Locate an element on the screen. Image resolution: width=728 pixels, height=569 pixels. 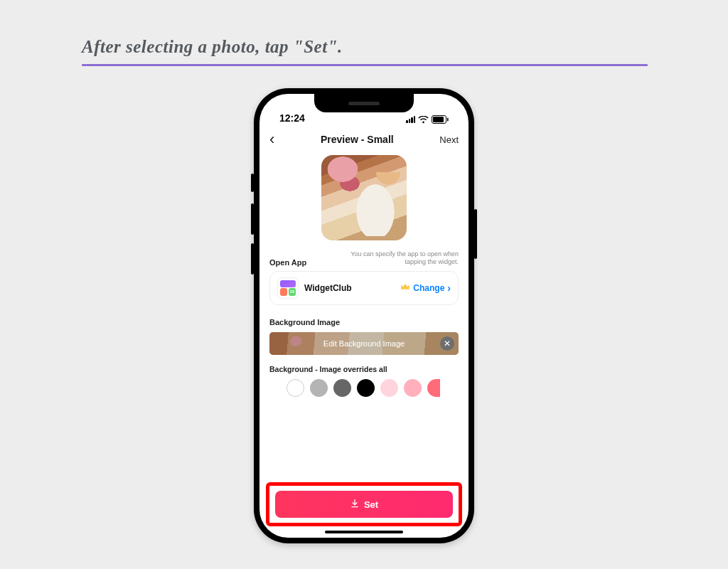
power-button is located at coordinates (476, 234).